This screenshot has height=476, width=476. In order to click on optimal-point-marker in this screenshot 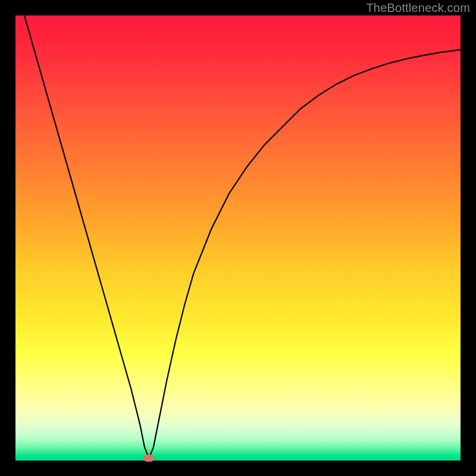, I will do `click(149, 458)`.